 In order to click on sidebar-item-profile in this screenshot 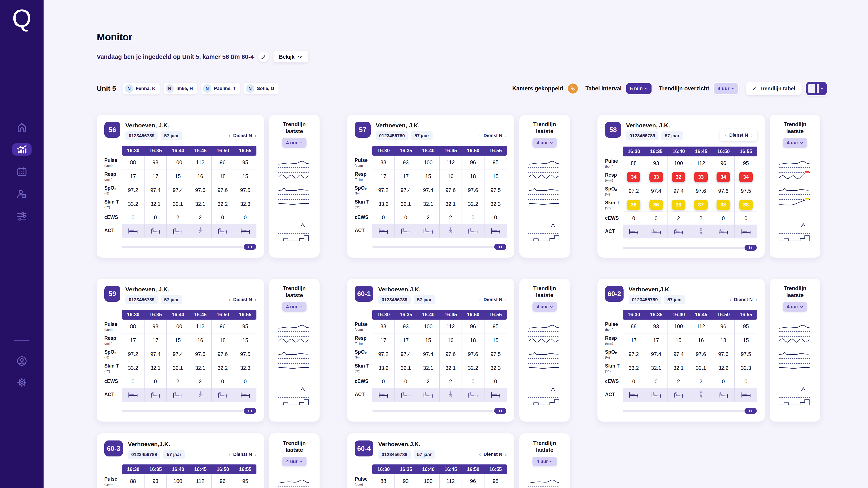, I will do `click(22, 361)`.